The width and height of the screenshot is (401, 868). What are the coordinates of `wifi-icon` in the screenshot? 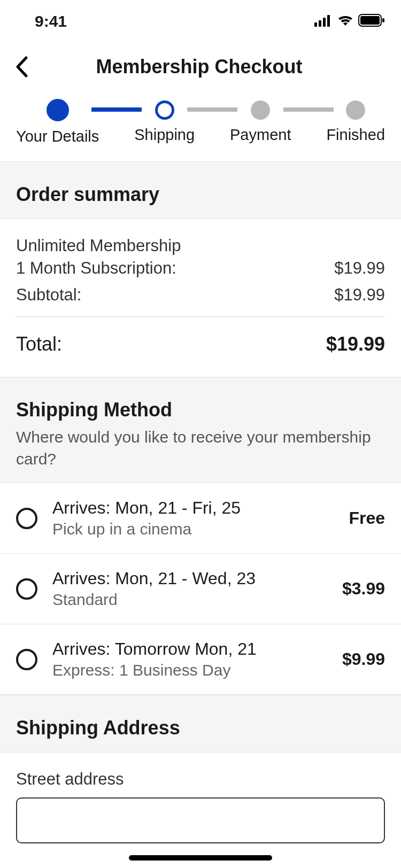 It's located at (345, 21).